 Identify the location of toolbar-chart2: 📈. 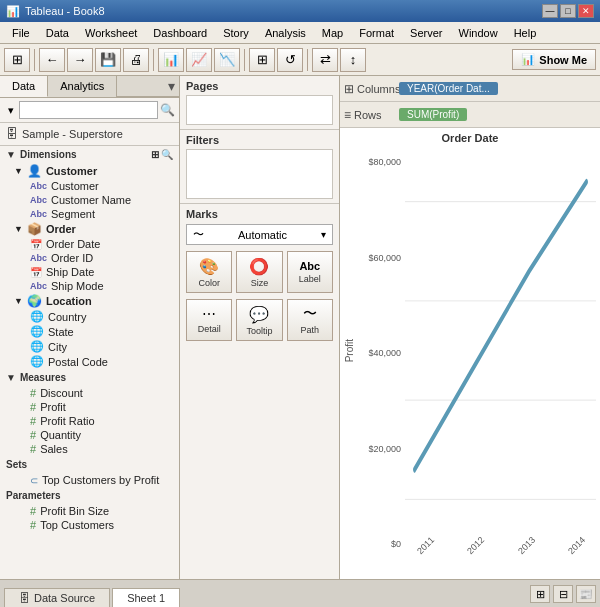
(199, 60).